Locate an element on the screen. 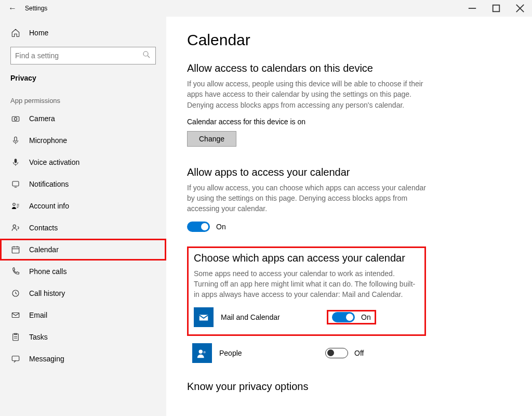 This screenshot has height=416, width=532. choose-apps-section: Choose which apps can access your calend… is located at coordinates (307, 291).